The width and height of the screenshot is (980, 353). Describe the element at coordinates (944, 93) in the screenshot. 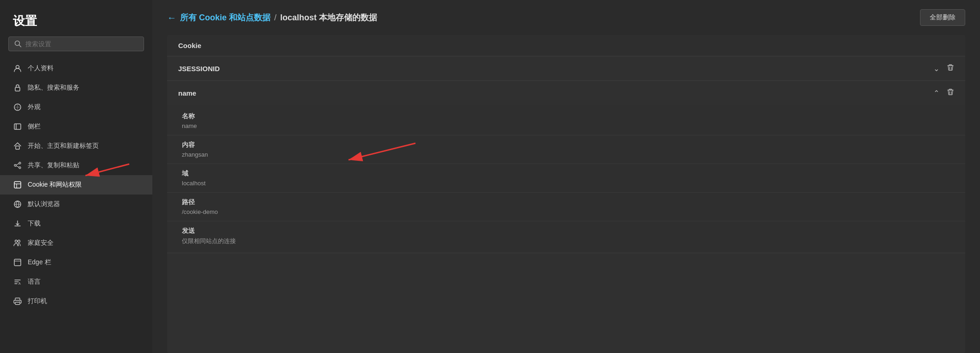

I see `cookie-name-controls: ⌃` at that location.